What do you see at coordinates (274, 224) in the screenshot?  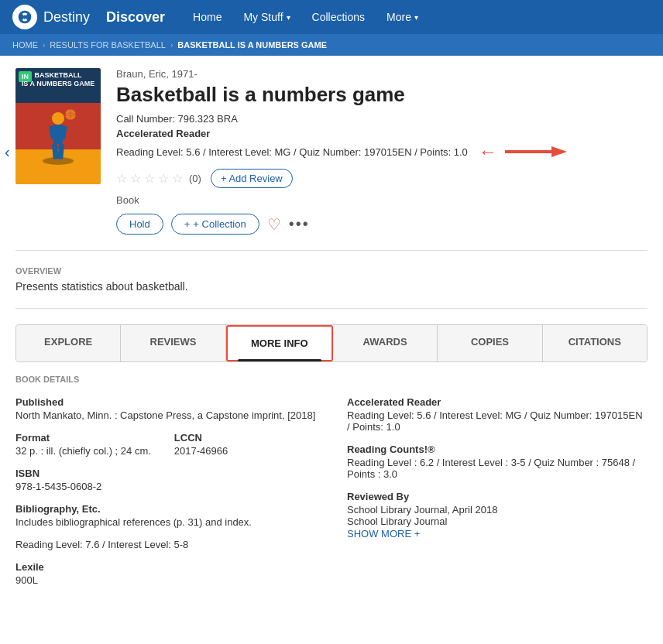 I see `favorite-button: ♡` at bounding box center [274, 224].